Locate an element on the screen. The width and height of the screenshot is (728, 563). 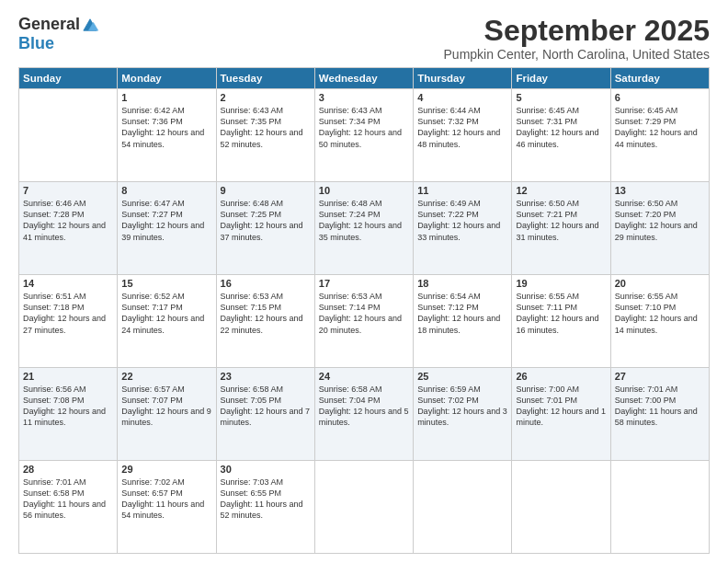
day-number: 24 is located at coordinates (364, 376).